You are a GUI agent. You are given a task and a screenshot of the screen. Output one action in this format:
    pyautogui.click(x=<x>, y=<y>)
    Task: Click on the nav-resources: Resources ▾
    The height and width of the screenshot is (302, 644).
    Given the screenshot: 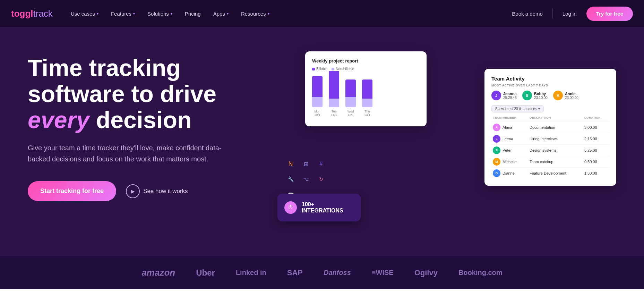 What is the action you would take?
    pyautogui.click(x=255, y=14)
    